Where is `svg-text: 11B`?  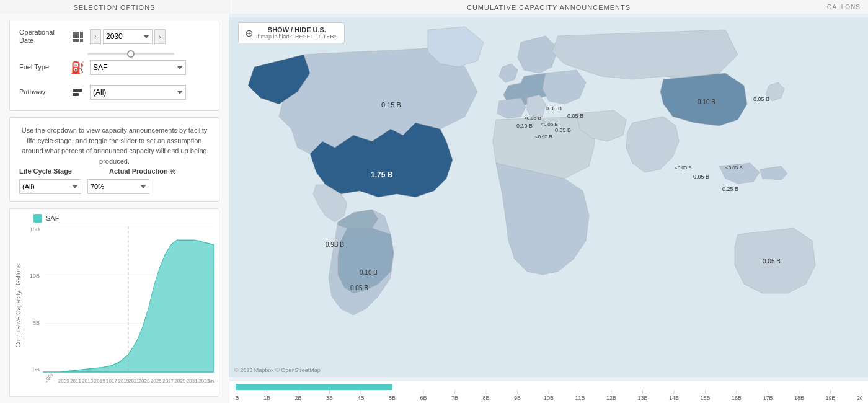
svg-text: 11B is located at coordinates (580, 398).